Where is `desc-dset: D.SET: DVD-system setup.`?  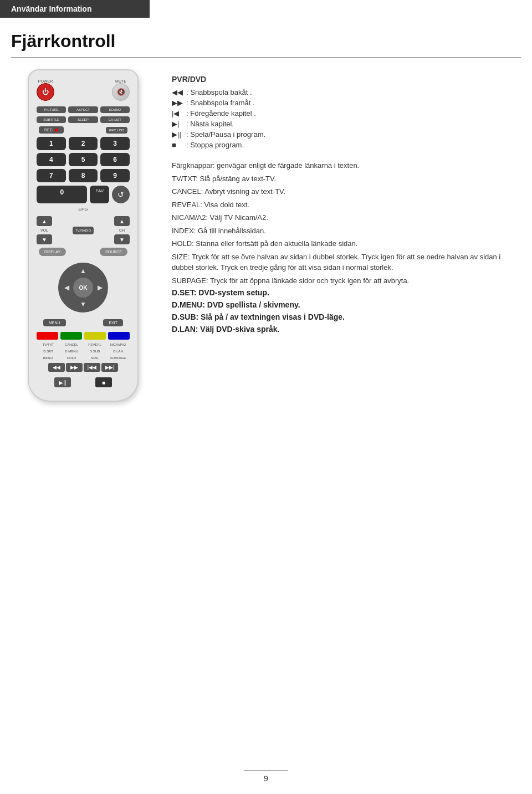 desc-dset: D.SET: DVD-system setup. is located at coordinates (346, 293).